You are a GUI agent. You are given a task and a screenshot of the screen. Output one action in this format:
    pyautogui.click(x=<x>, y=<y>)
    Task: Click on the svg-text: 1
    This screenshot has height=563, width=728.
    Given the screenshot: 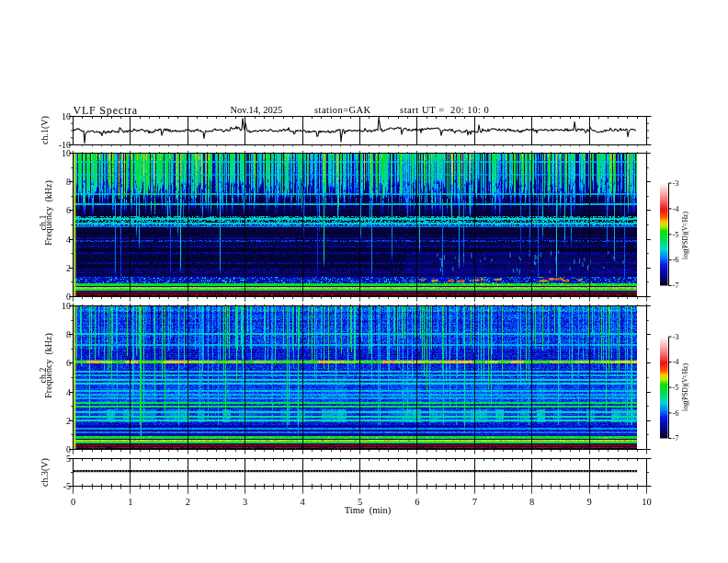 What is the action you would take?
    pyautogui.click(x=131, y=502)
    